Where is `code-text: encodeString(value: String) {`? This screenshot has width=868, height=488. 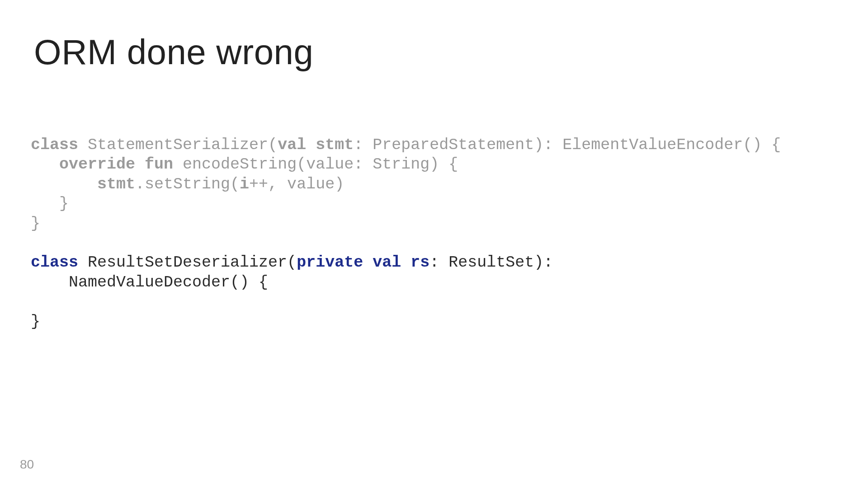 code-text: encodeString(value: String) { is located at coordinates (320, 164).